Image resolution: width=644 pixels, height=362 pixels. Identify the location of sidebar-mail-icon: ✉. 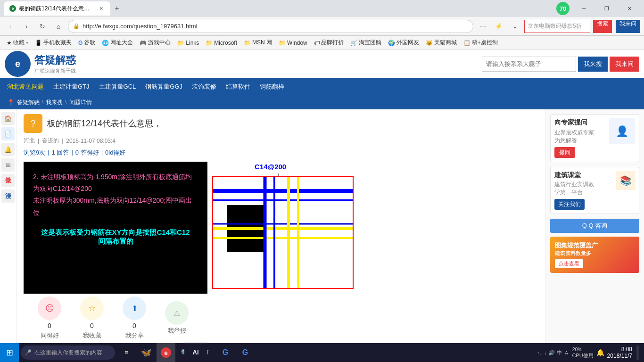
(8, 165).